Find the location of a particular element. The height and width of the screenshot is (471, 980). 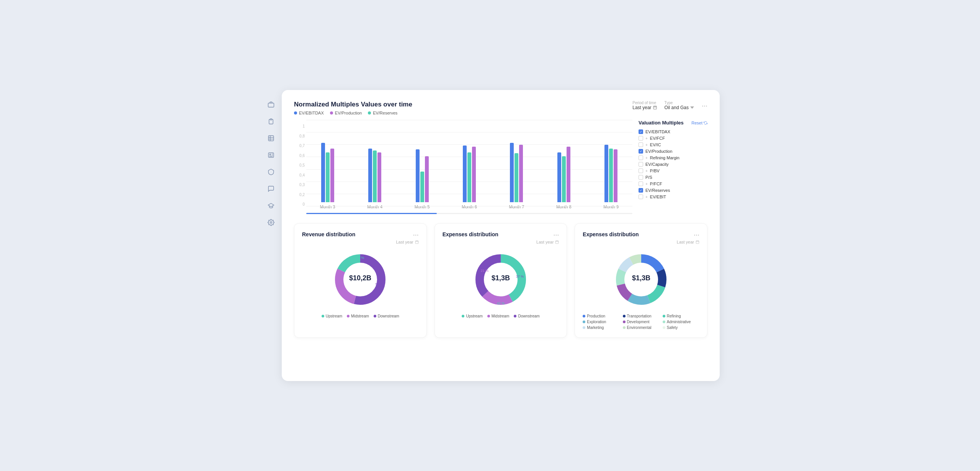

chart-section: Normalized Multiples Values over time EV… is located at coordinates (501, 157).